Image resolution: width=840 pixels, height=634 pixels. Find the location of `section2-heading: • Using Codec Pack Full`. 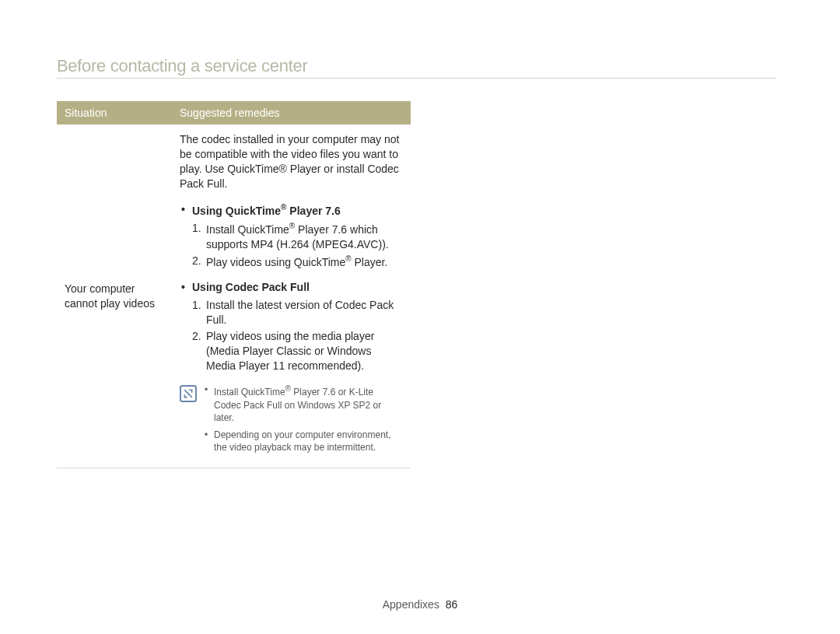

section2-heading: • Using Codec Pack Full is located at coordinates (291, 288).